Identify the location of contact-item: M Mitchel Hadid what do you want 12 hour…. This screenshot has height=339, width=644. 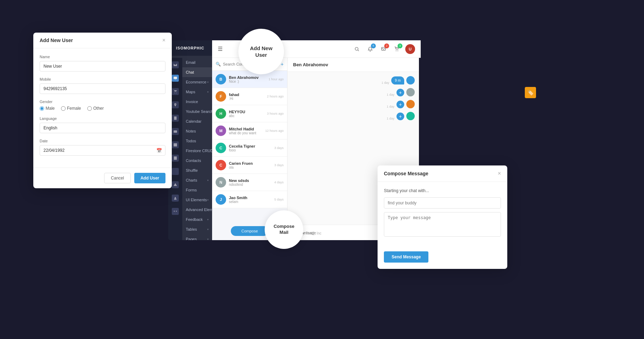
(250, 131).